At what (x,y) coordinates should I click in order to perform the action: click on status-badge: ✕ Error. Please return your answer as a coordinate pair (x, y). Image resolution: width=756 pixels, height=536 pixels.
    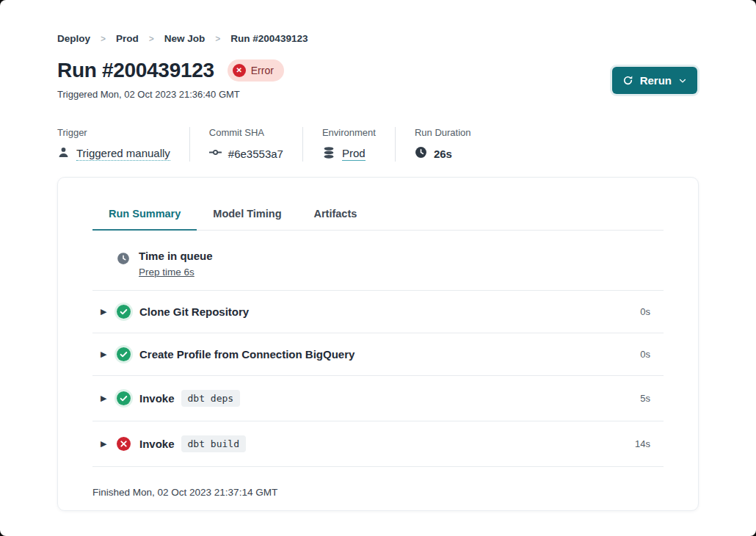
    Looking at the image, I should click on (255, 70).